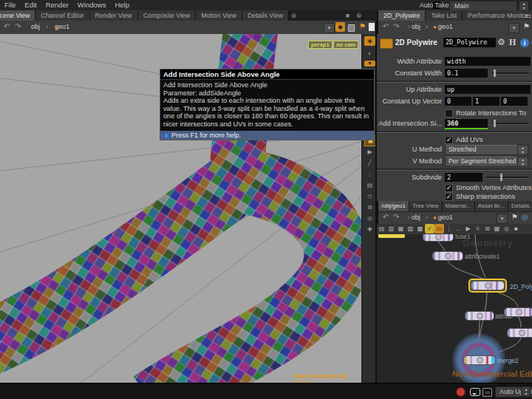 Image resolution: width=532 pixels, height=399 pixels. Describe the element at coordinates (523, 162) in the screenshot. I see `v-method-stepper: ▴▾` at that location.